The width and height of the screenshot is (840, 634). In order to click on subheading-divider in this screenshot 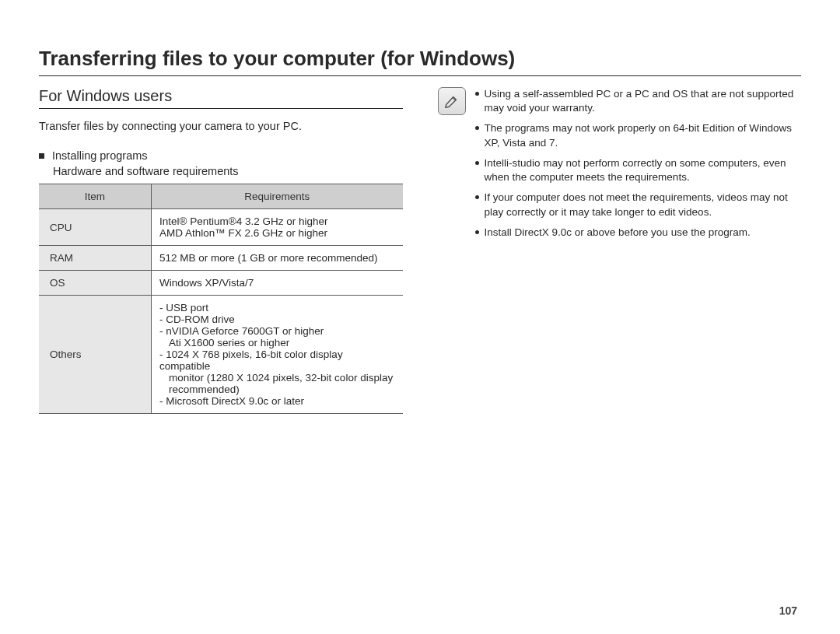, I will do `click(221, 109)`.